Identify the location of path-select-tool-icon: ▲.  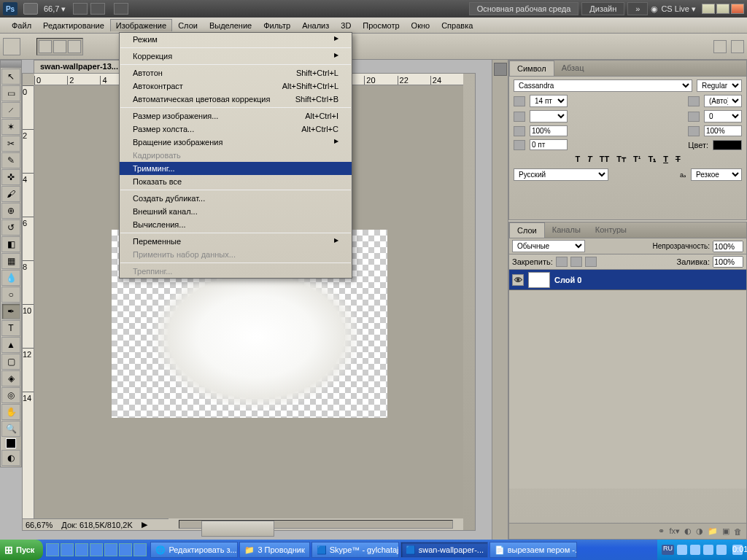
(11, 345).